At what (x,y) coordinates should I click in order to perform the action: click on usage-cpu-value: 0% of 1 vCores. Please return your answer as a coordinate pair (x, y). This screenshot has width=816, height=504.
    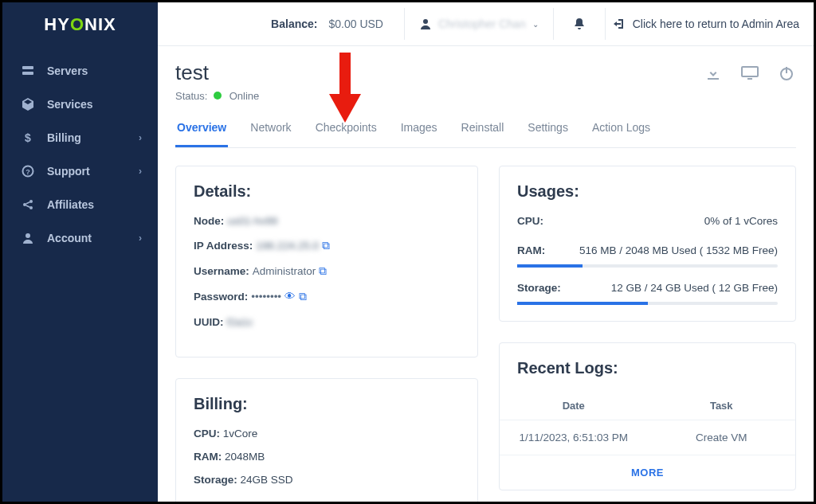
    Looking at the image, I should click on (741, 221).